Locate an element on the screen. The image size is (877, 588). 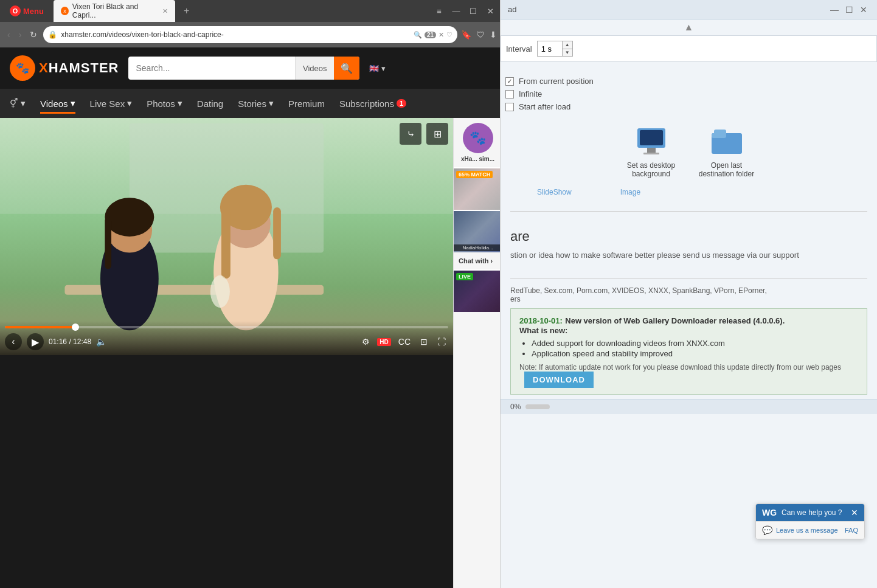
nav-dating-label: Dating is located at coordinates (210, 103).